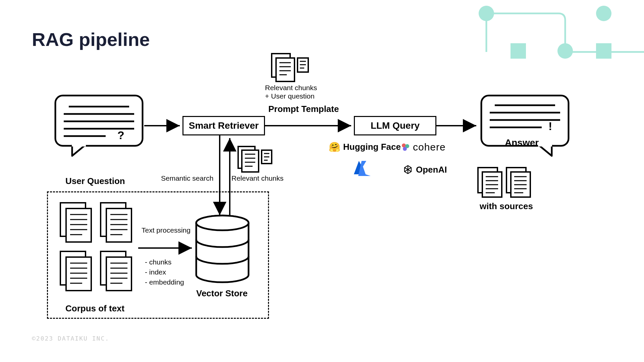 The height and width of the screenshot is (362, 644). Describe the element at coordinates (365, 147) in the screenshot. I see `huggingface-logo: 🤗Hugging Face` at that location.